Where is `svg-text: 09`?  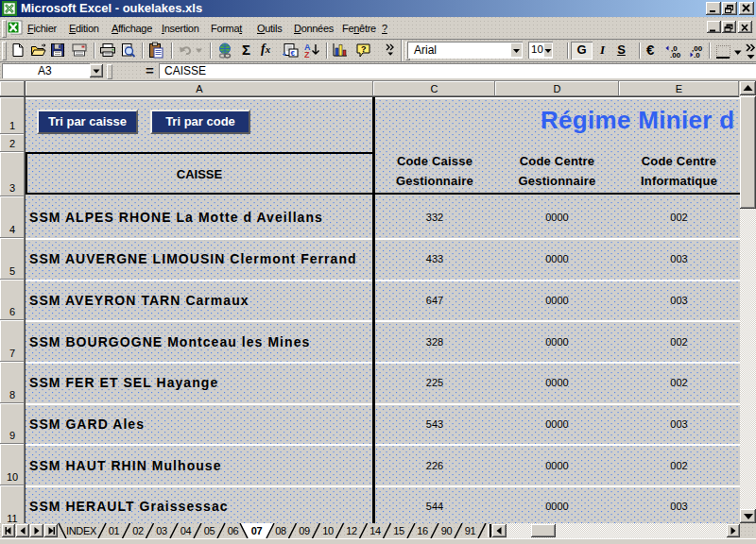 svg-text: 09 is located at coordinates (304, 531).